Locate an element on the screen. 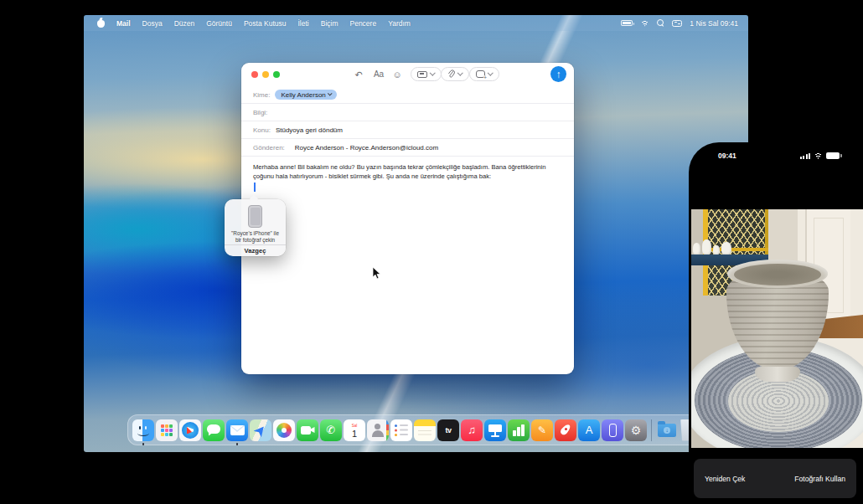 This screenshot has height=504, width=863. subject-label: Konu: is located at coordinates (261, 131).